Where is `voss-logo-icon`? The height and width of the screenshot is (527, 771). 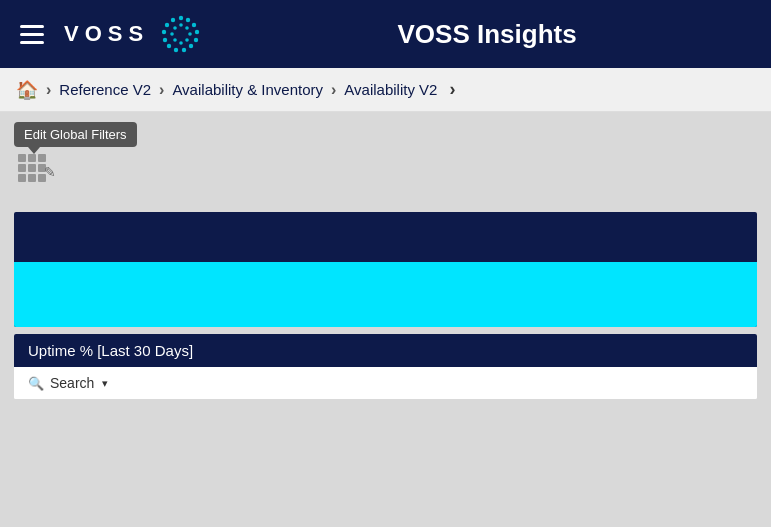
voss-logo-icon is located at coordinates (181, 34).